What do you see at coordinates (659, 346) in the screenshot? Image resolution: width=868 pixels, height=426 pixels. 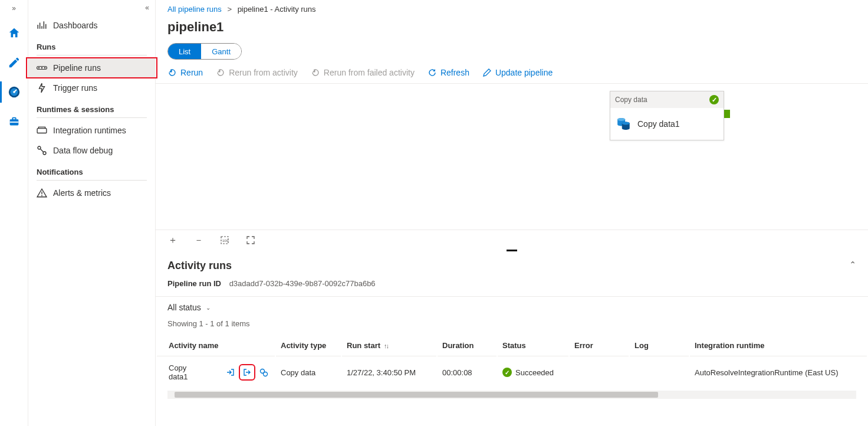 I see `col-log: Log` at bounding box center [659, 346].